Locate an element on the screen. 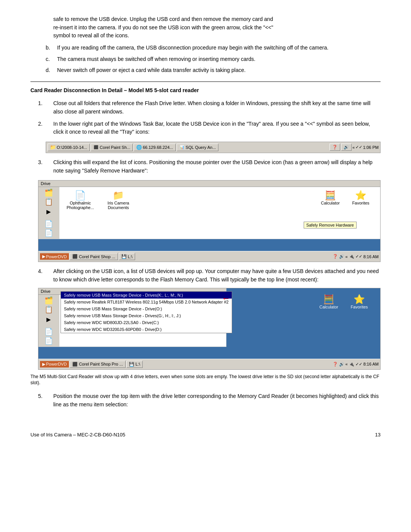 The image size is (411, 532). footer-note: The M5 Multi-Slot Card Reader will show … is located at coordinates (206, 380).